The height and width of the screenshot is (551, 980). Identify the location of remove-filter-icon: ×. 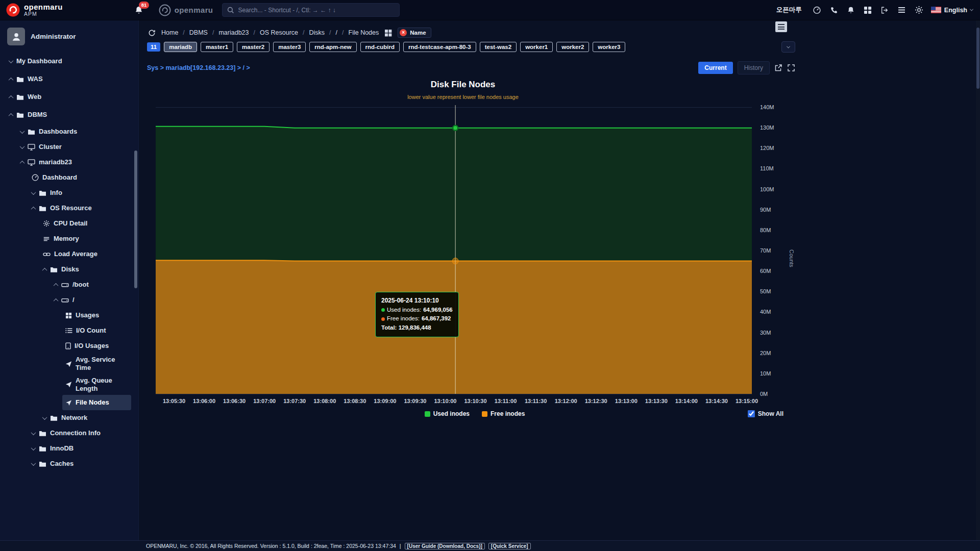
(403, 33).